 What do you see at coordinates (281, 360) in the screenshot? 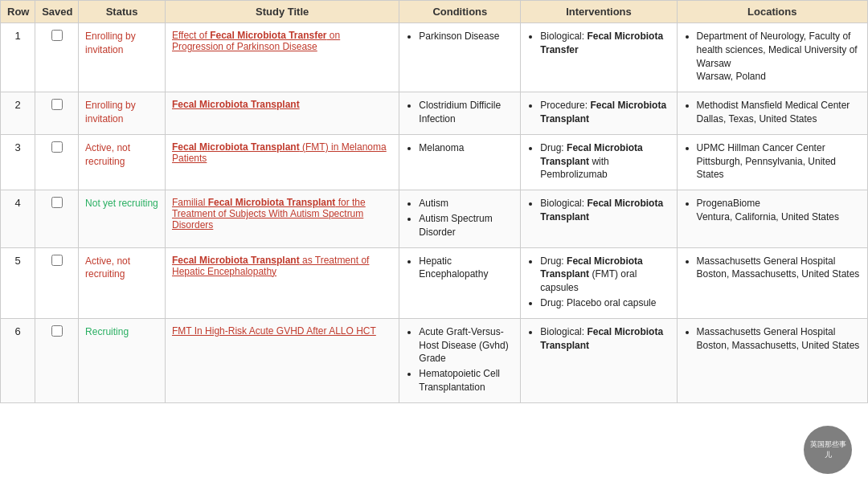
I see `title-cell: FMT In High-Risk Acute GVHD After ALLO H…` at bounding box center [281, 360].